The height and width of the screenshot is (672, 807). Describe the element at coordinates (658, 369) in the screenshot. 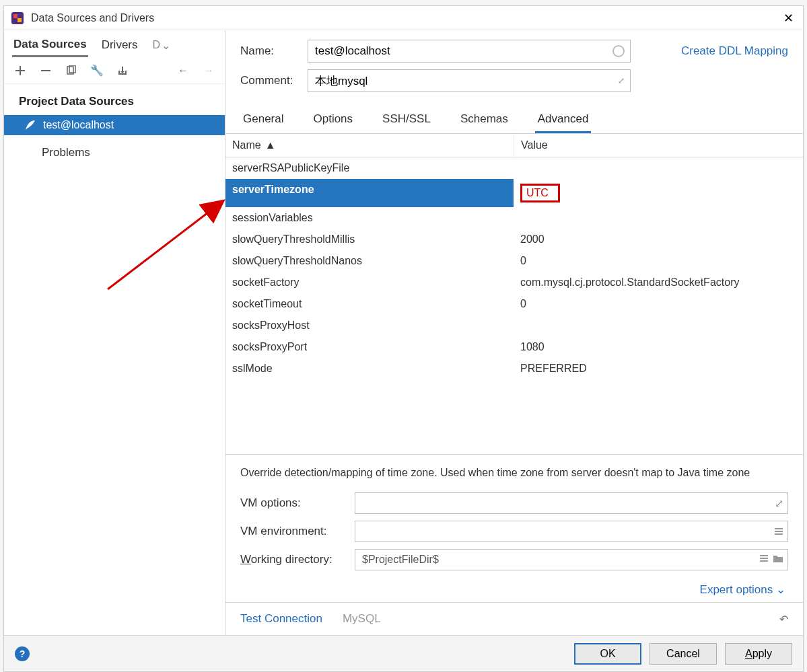

I see `property-value: PREFERRED` at that location.